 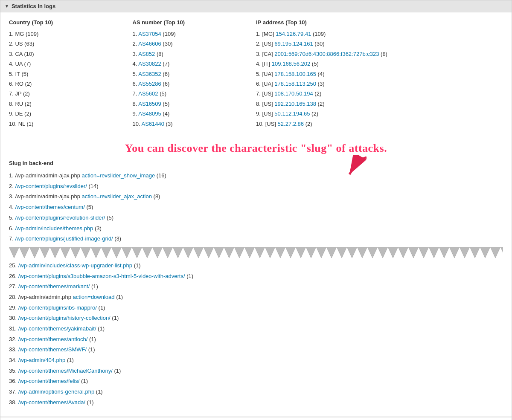 What do you see at coordinates (380, 34) in the screenshot?
I see `ip-item-1: 1. [MG] 154.126.79.41 (109)` at bounding box center [380, 34].